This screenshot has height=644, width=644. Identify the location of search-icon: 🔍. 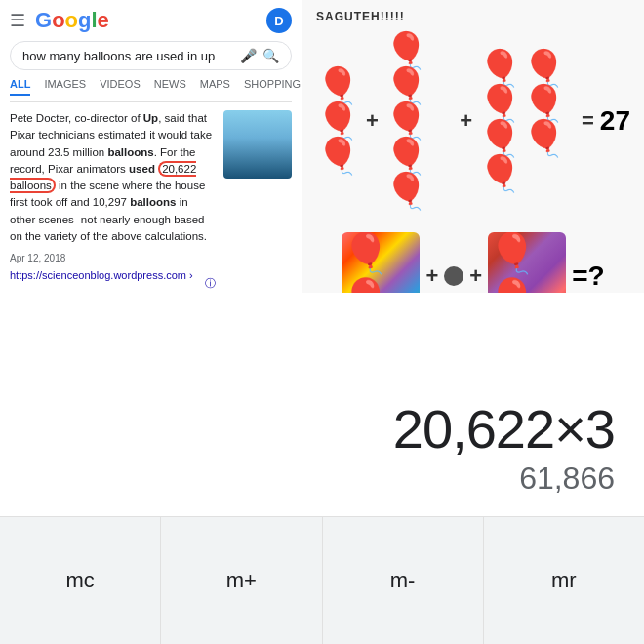
(271, 56).